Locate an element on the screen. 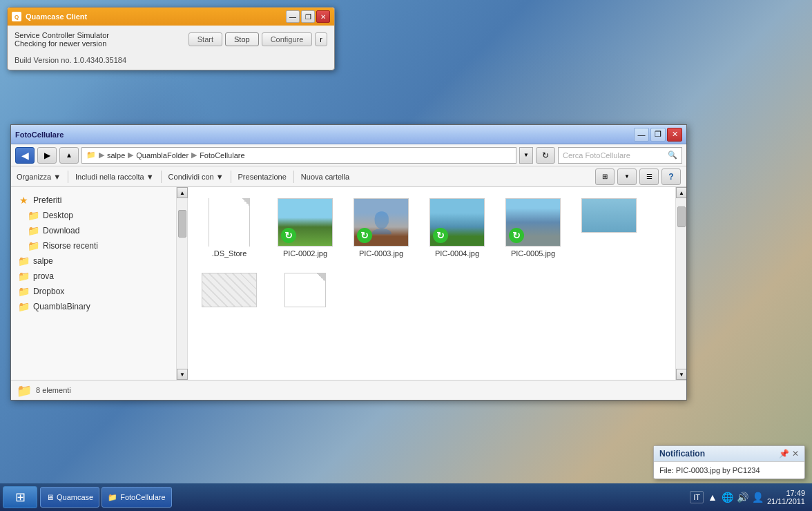  toolbar-include-collection: Includi nella raccolta ▼ is located at coordinates (115, 177).